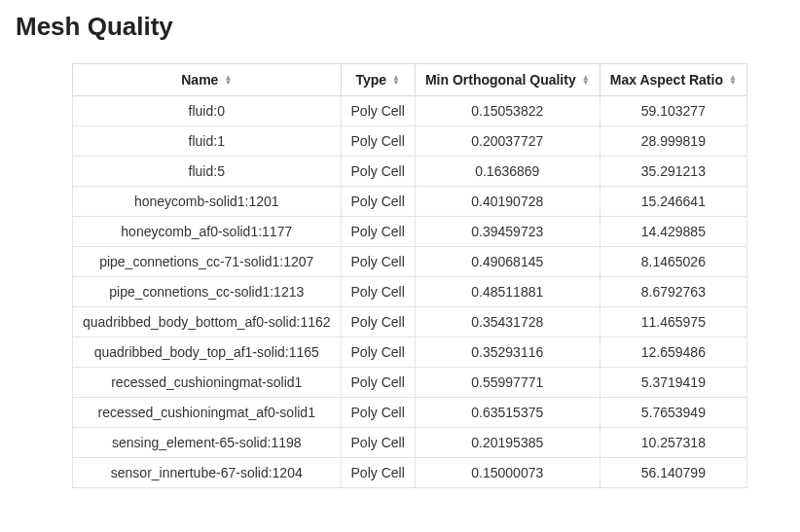  I want to click on cell-min-orthogonal-quality: 0.35293116, so click(507, 352).